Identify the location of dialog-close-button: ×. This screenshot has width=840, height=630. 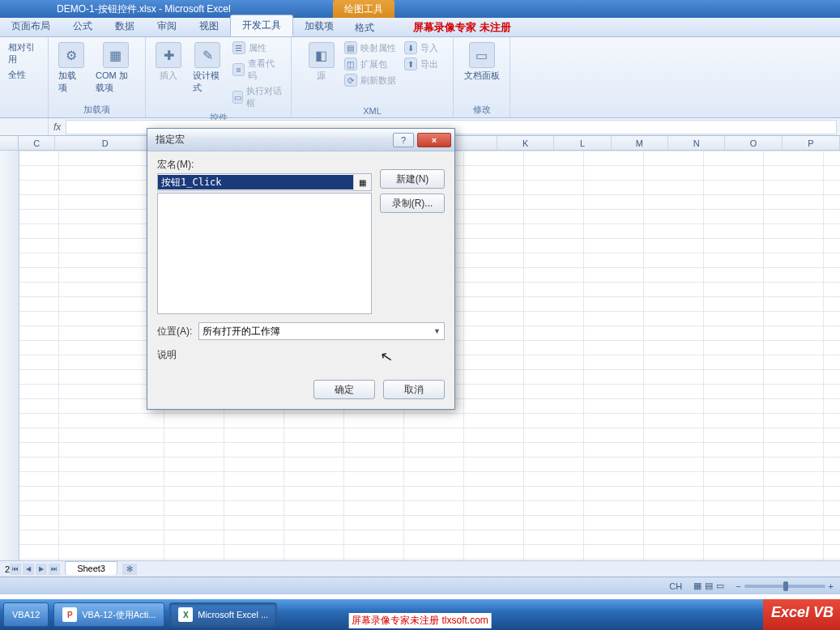
(434, 140).